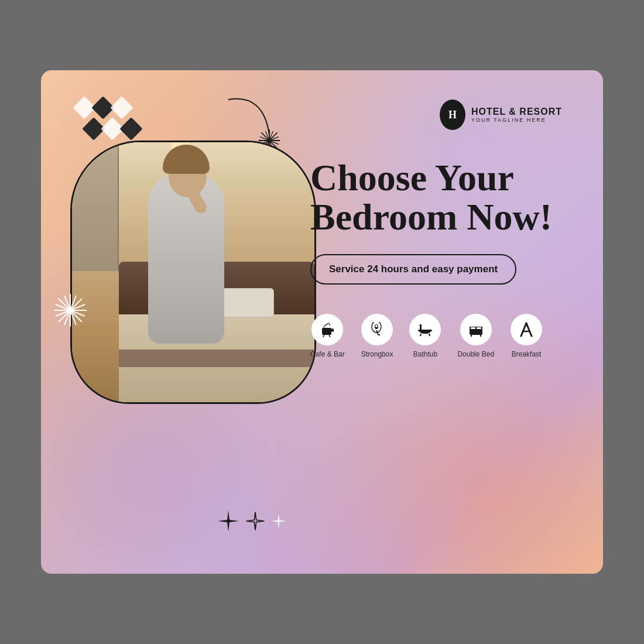 This screenshot has width=644, height=644. I want to click on hotel-logo: H HOTEL & RESORT YOUR TAGLINE HERE, so click(501, 115).